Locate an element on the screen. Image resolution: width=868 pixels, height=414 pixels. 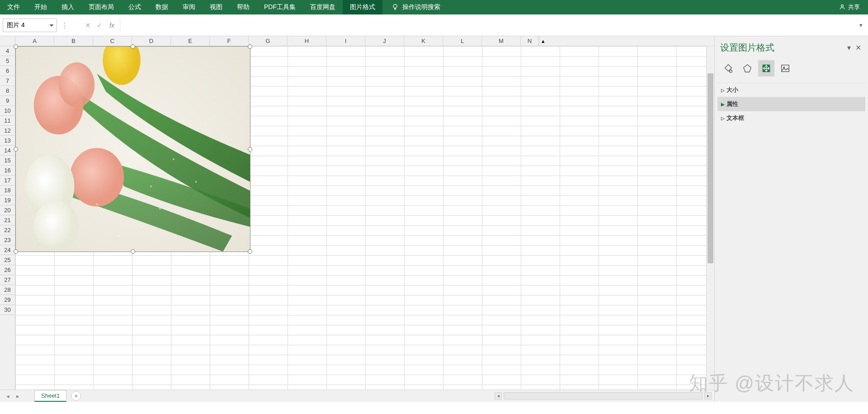
column-header: L is located at coordinates (462, 41).